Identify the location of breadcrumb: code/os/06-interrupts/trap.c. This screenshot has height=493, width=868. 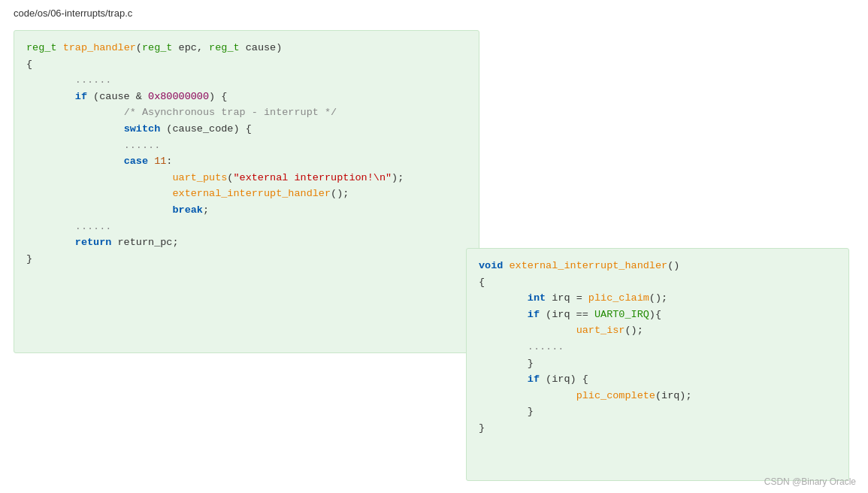
(73, 14).